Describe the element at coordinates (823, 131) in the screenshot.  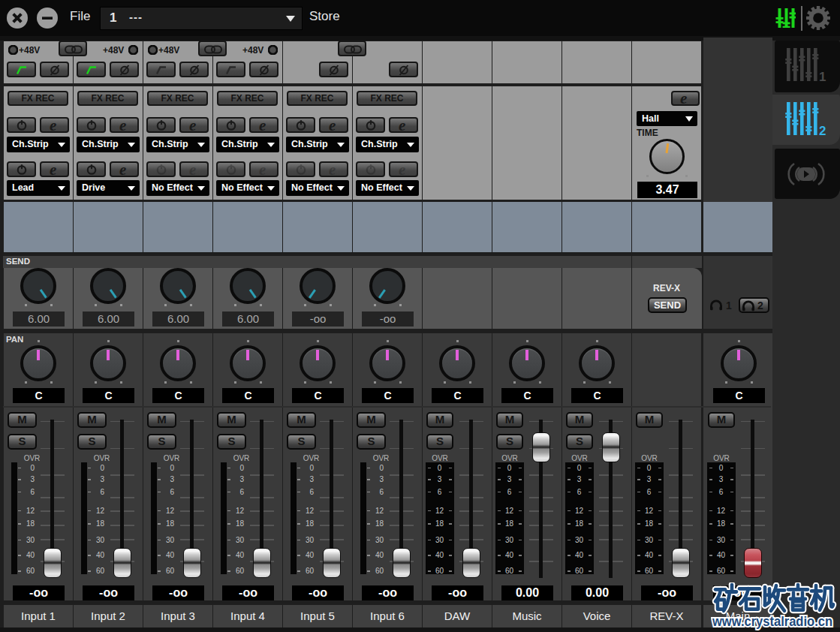
I see `svg-text: 2` at that location.